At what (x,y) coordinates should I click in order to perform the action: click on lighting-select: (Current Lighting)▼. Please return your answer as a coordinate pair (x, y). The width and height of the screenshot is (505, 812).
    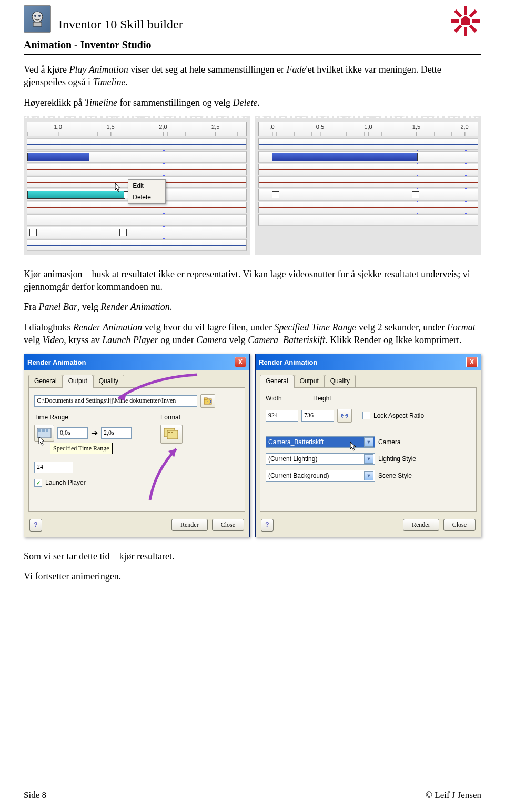
    Looking at the image, I should click on (320, 459).